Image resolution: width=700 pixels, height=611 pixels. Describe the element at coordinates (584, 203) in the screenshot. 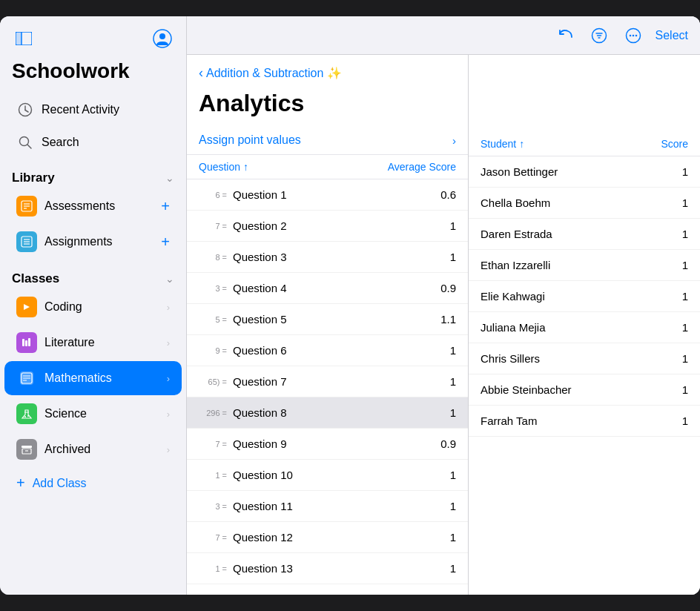

I see `student-row: Chella Boehm 1` at that location.